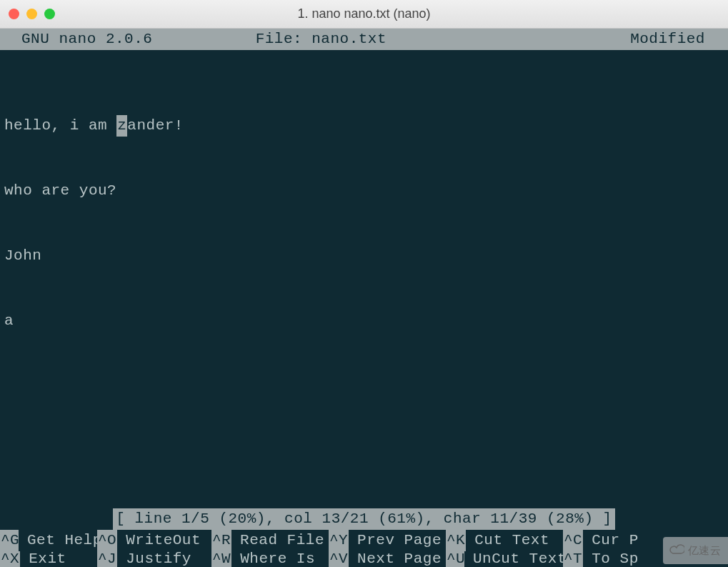 Image resolution: width=728 pixels, height=567 pixels. I want to click on shortcut-item: ^RRead File, so click(270, 541).